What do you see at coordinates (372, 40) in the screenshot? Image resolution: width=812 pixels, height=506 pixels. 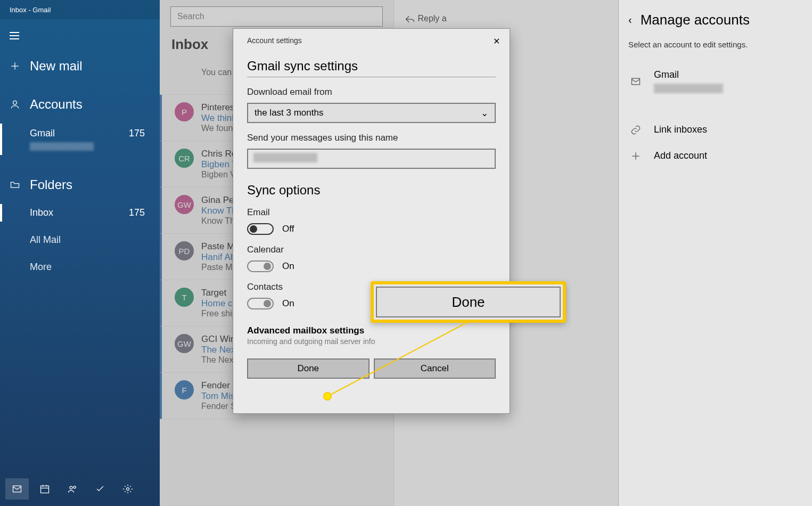 I see `dialog-header: Account settings` at bounding box center [372, 40].